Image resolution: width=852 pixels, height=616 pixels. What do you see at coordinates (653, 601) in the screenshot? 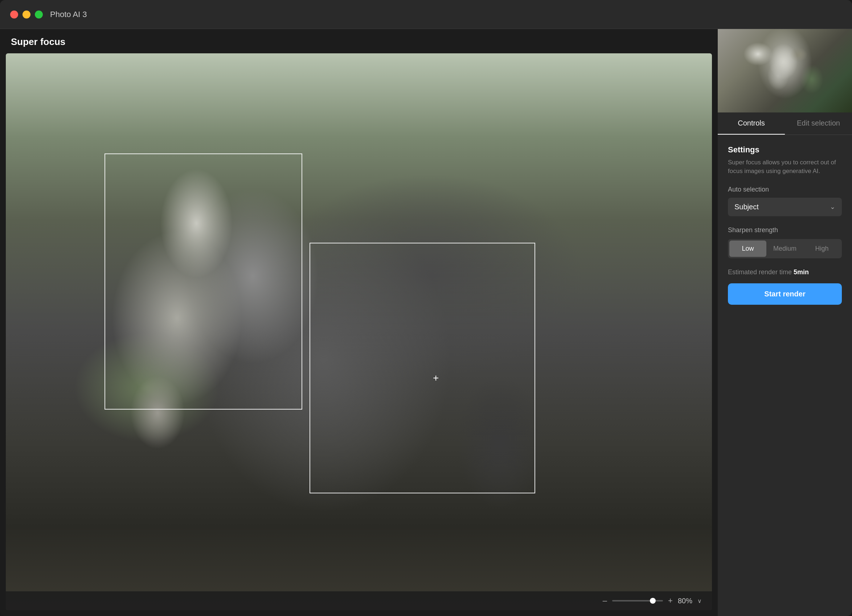
I see `zoom-slider-thumb` at bounding box center [653, 601].